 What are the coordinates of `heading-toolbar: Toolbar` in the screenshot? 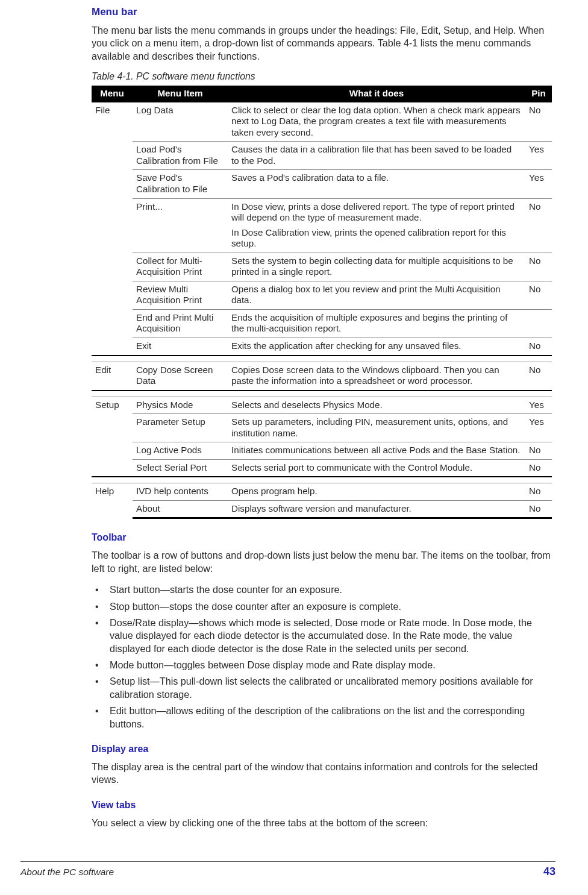 It's located at (322, 538).